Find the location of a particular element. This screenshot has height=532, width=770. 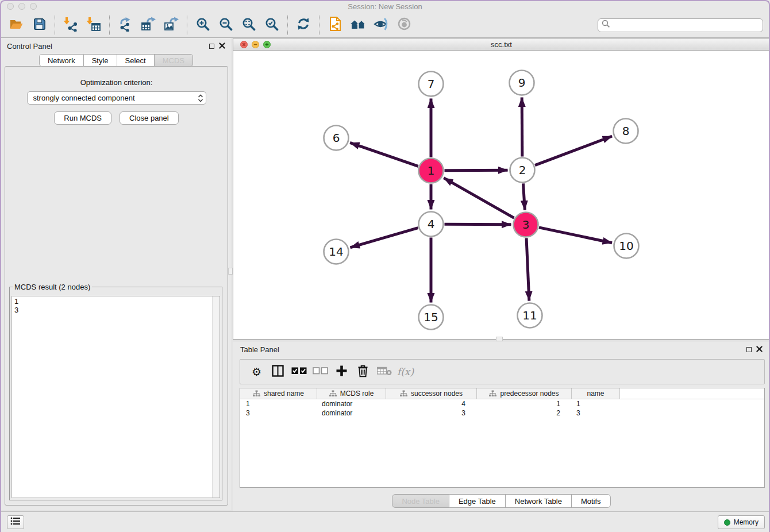

task-history-button is located at coordinates (16, 522).